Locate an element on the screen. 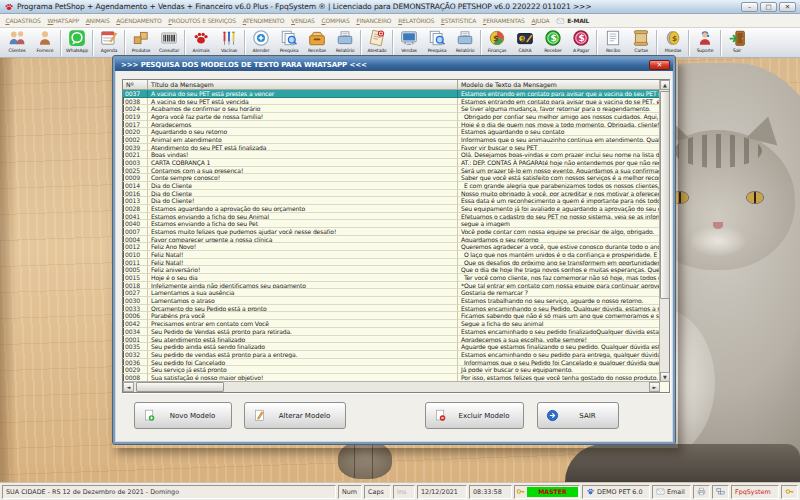 The image size is (800, 500). toolbar-button-receitas: Receitas is located at coordinates (317, 43).